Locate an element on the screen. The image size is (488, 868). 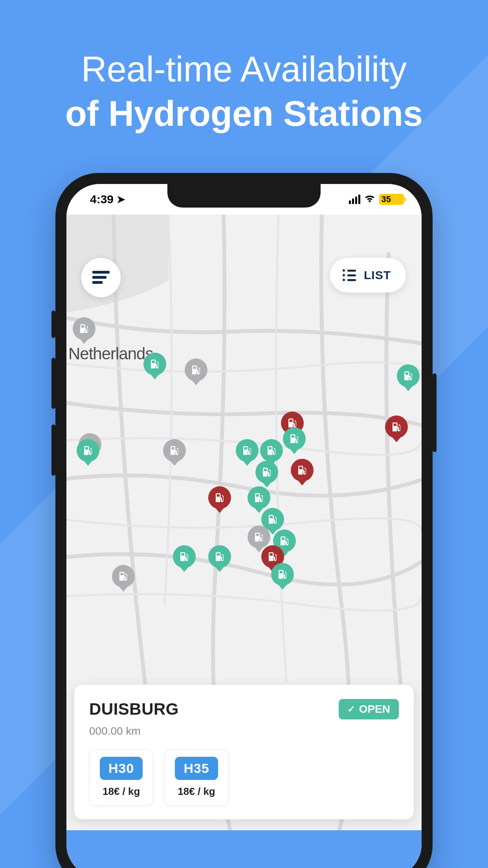
phone-volume-down is located at coordinates (53, 450).